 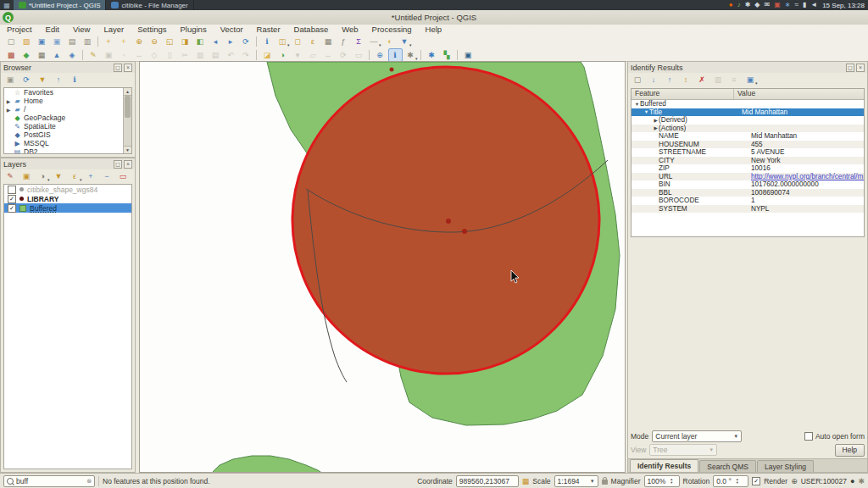 I want to click on deselect-features-button: ◻, so click(x=298, y=42).